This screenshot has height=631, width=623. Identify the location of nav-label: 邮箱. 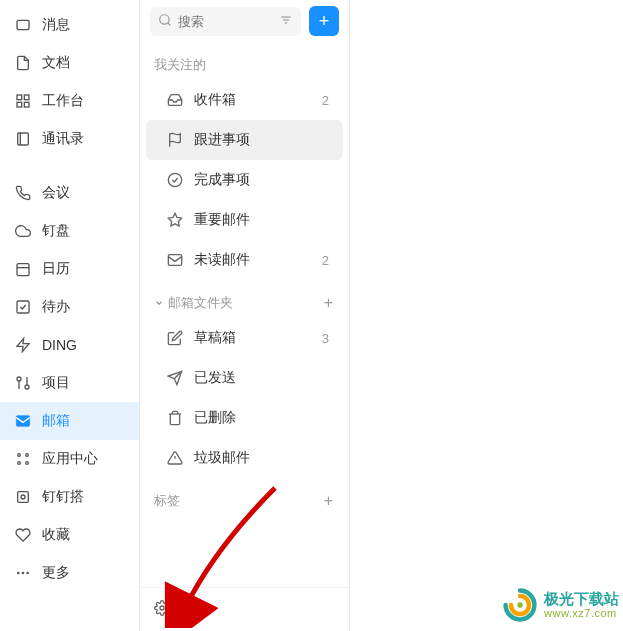
(56, 421).